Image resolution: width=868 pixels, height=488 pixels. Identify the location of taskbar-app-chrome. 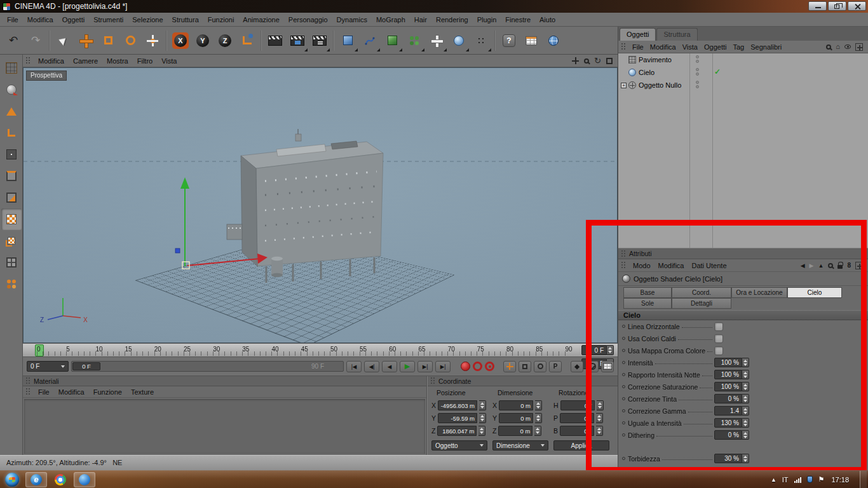
(60, 480).